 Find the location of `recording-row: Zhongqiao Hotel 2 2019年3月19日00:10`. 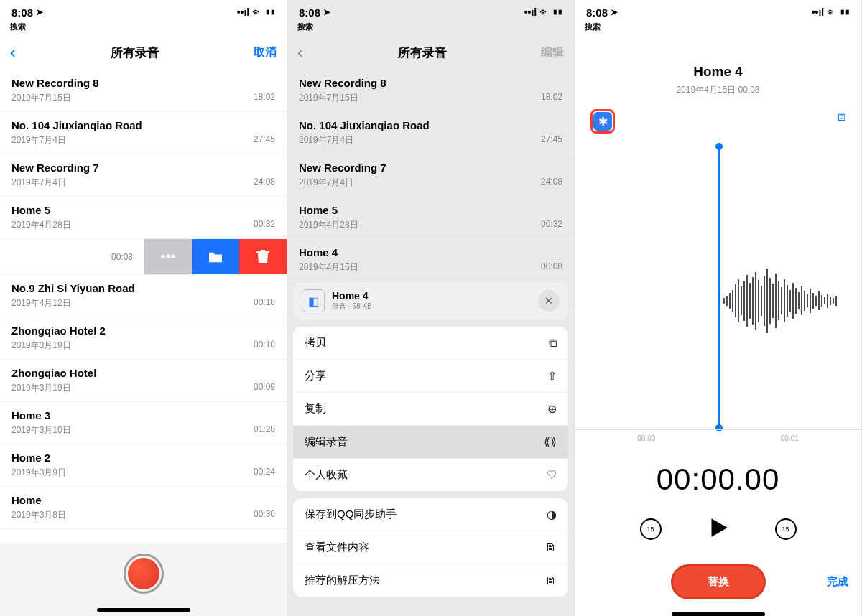

recording-row: Zhongqiao Hotel 2 2019年3月19日00:10 is located at coordinates (144, 339).